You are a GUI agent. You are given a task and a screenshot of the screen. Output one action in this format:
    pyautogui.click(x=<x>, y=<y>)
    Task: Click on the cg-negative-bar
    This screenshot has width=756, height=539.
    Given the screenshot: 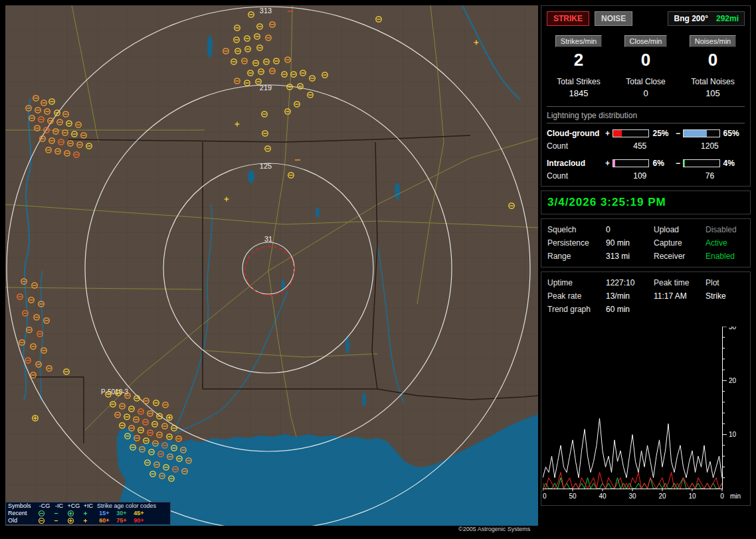 What is the action you would take?
    pyautogui.click(x=702, y=133)
    